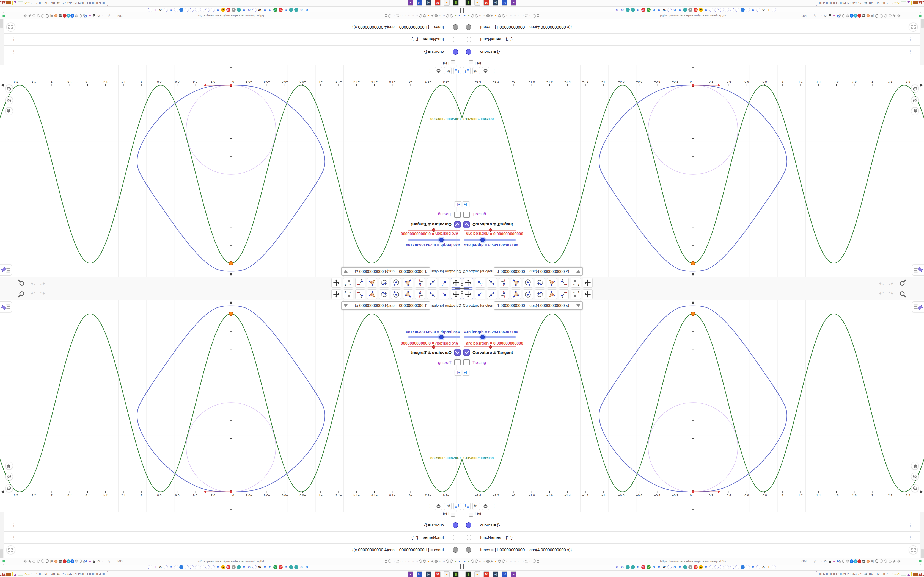 Image resolution: width=924 pixels, height=577 pixels. What do you see at coordinates (430, 506) in the screenshot?
I see `kebab-icon: ⋮` at bounding box center [430, 506].